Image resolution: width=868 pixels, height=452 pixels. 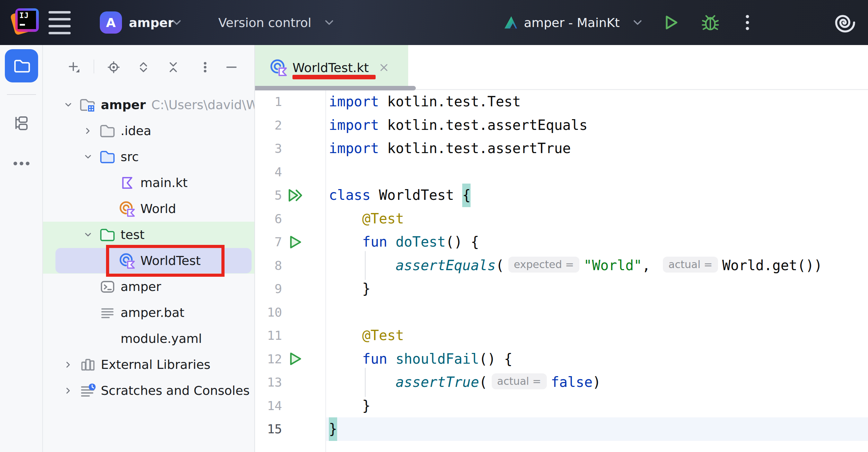 I want to click on run-button, so click(x=670, y=23).